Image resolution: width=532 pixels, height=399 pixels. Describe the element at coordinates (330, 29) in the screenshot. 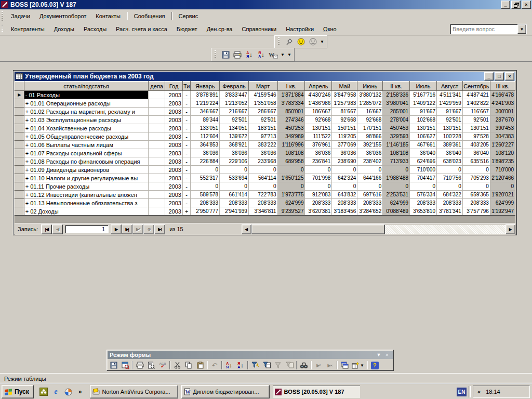

I see `menu-item2-8: Окно` at that location.